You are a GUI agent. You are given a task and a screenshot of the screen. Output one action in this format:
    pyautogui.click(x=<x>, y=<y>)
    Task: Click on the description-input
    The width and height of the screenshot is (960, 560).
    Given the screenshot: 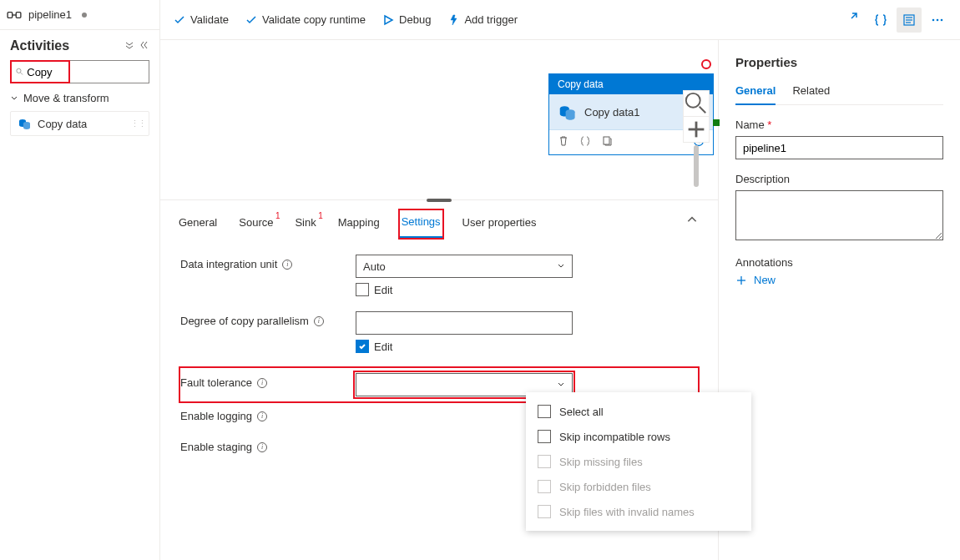 What is the action you would take?
    pyautogui.click(x=840, y=215)
    